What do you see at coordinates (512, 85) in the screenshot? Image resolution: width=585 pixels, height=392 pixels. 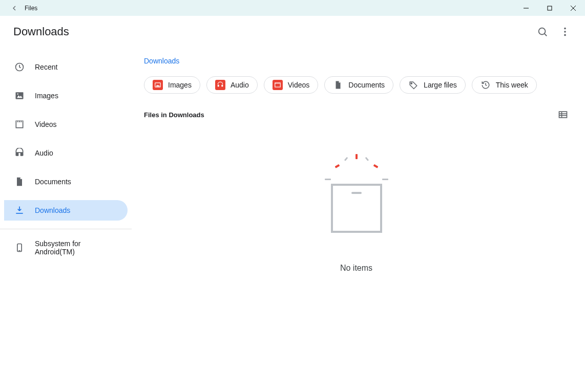 I see `chip-label: This week` at bounding box center [512, 85].